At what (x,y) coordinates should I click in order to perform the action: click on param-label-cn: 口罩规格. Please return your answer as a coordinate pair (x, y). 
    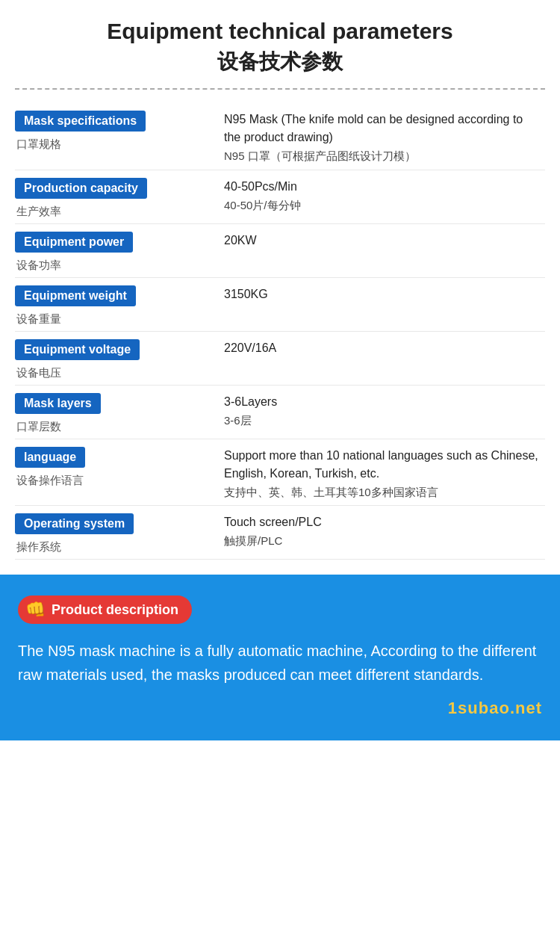
    Looking at the image, I should click on (112, 145).